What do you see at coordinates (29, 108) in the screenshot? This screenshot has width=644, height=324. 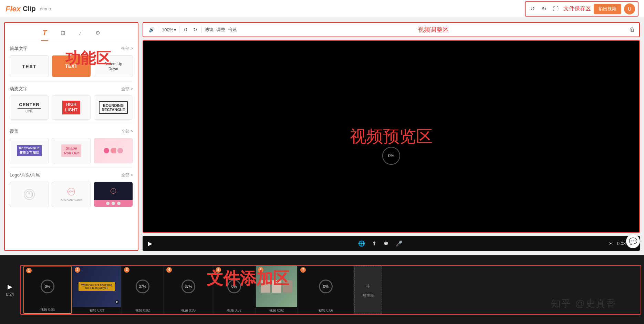 I see `anim-item-center: CENTER LINE` at bounding box center [29, 108].